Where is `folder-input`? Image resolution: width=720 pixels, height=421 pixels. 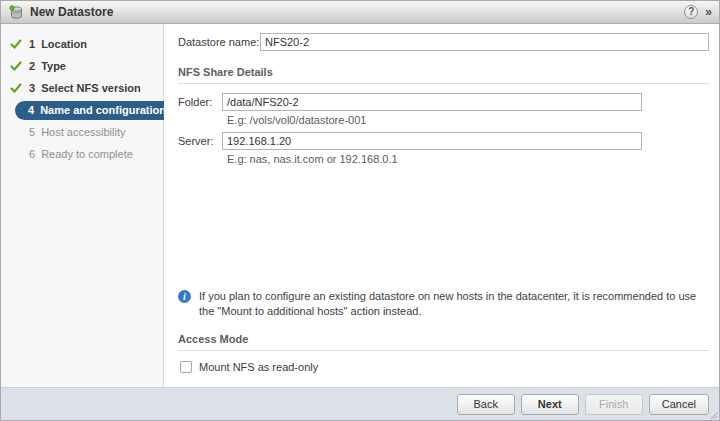 folder-input is located at coordinates (432, 102).